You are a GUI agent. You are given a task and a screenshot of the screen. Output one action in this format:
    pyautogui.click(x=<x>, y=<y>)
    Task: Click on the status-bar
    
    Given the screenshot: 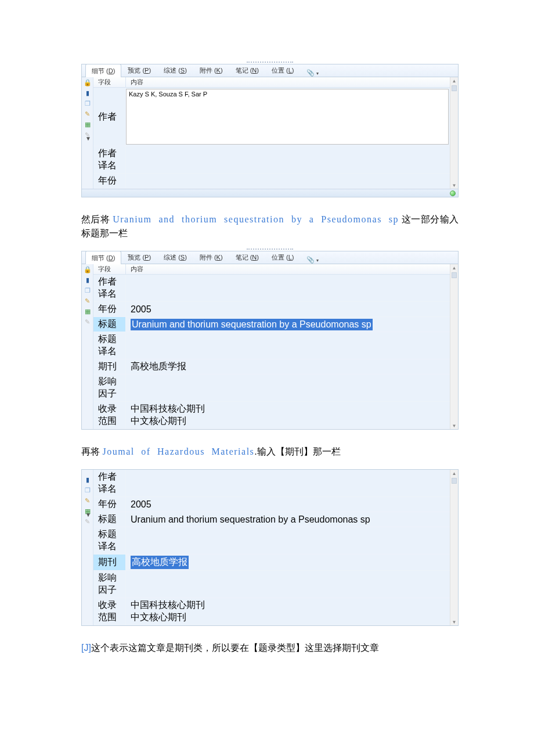 What is the action you would take?
    pyautogui.click(x=270, y=193)
    